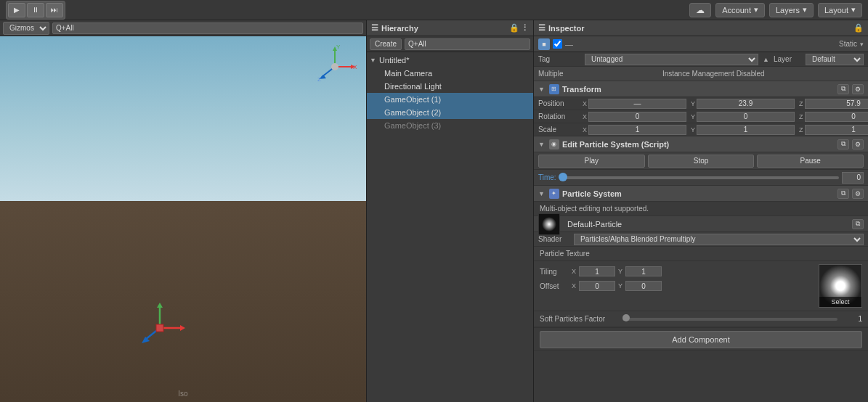  I want to click on svg-text: Y, so click(338, 46).